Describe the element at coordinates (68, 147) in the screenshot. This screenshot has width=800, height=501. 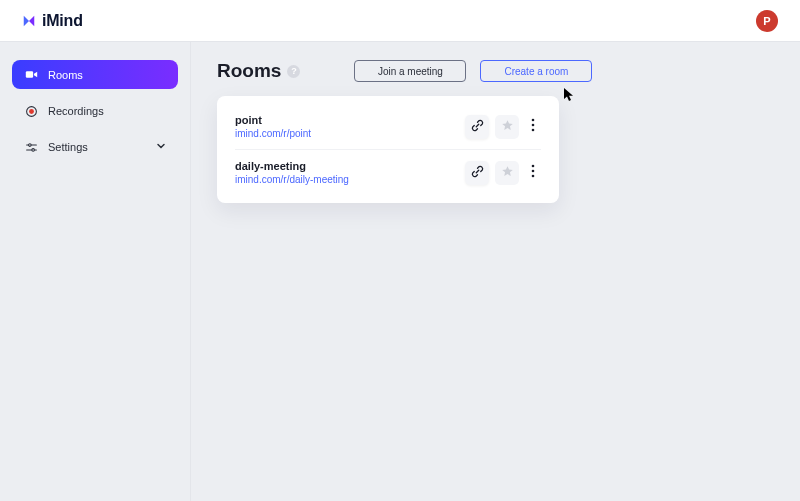
I see `sidebar-item-label: Settings` at that location.